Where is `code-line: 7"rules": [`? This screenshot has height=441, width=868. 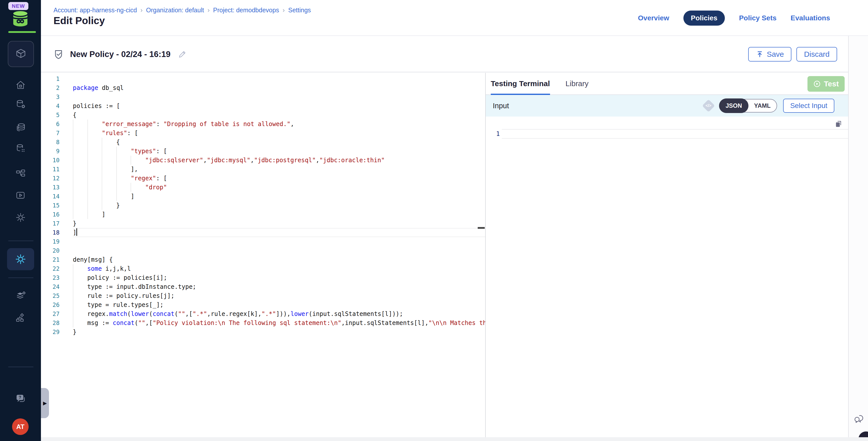
code-line: 7"rules": [ is located at coordinates (263, 133).